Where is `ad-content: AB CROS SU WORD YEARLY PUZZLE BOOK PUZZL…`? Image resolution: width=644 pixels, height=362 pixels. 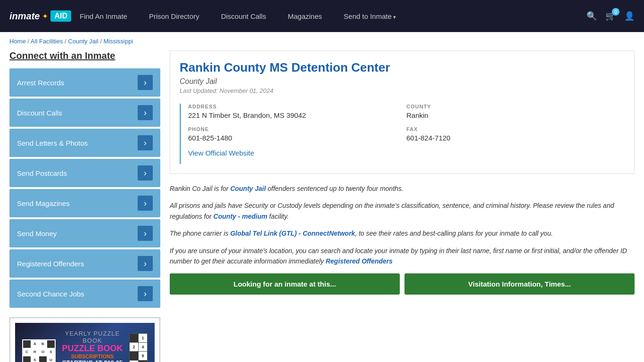 ad-content: AB CROS SU WORD YEARLY PUZZLE BOOK PUZZL… is located at coordinates (85, 342).